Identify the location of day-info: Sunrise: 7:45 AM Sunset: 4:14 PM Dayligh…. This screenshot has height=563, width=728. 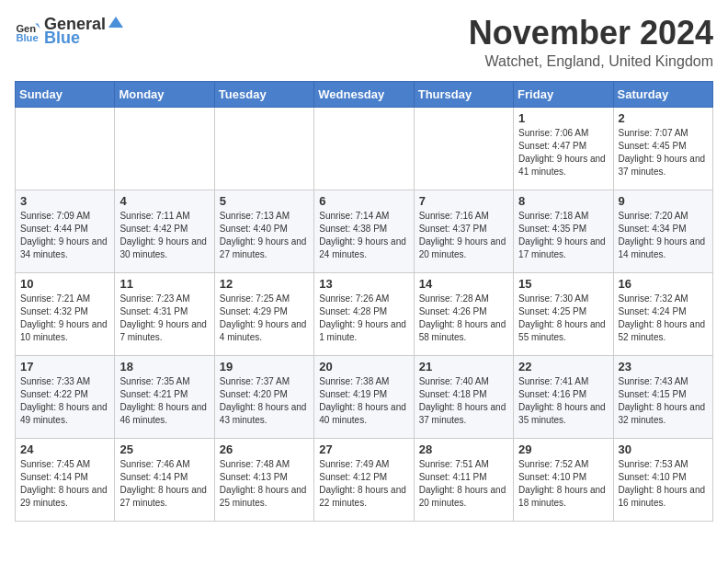
(64, 484).